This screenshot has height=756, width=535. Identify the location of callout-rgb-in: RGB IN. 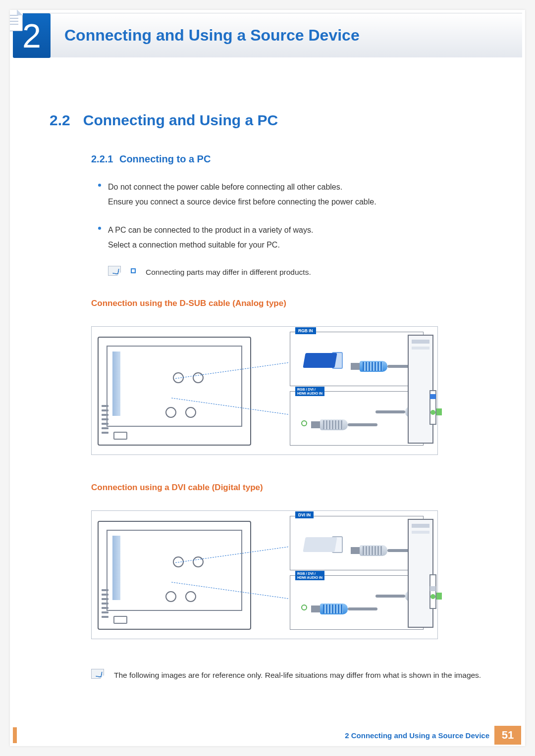
(357, 359).